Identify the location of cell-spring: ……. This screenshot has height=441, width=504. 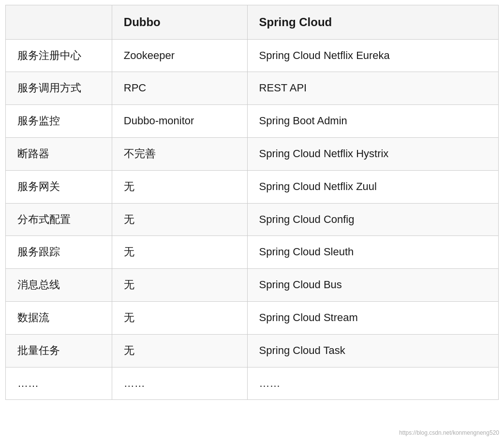
(372, 383).